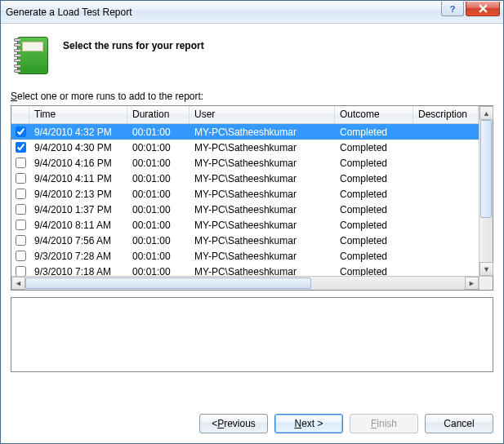 The width and height of the screenshot is (504, 444). Describe the element at coordinates (78, 163) in the screenshot. I see `cell-time: 9/4/2010 4:16 PM` at that location.